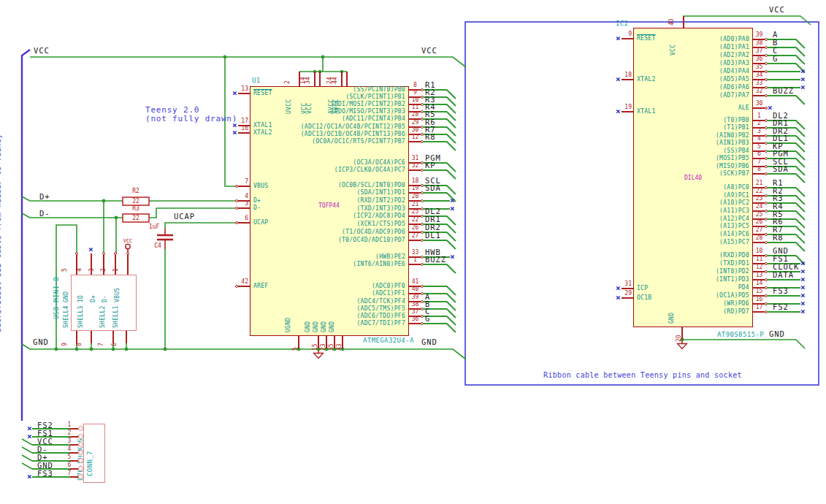 This screenshot has width=826, height=504. I want to click on u1-pin-6-name: UCAP, so click(261, 223).